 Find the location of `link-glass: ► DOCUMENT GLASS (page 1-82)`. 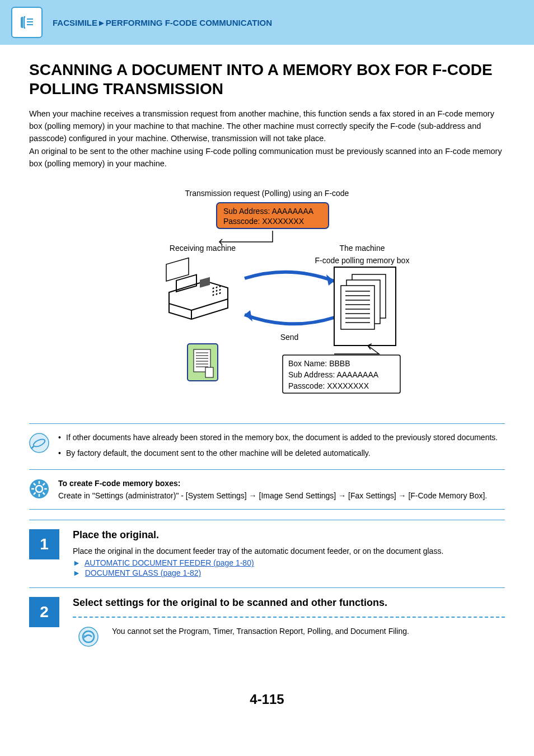

link-glass: ► DOCUMENT GLASS (page 1-82) is located at coordinates (258, 573).